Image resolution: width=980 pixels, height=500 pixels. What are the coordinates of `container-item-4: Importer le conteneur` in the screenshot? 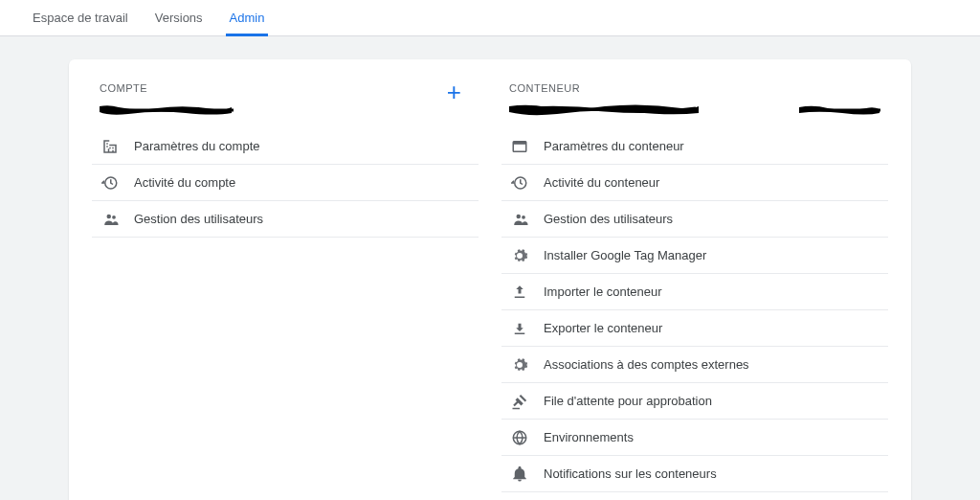 It's located at (695, 292).